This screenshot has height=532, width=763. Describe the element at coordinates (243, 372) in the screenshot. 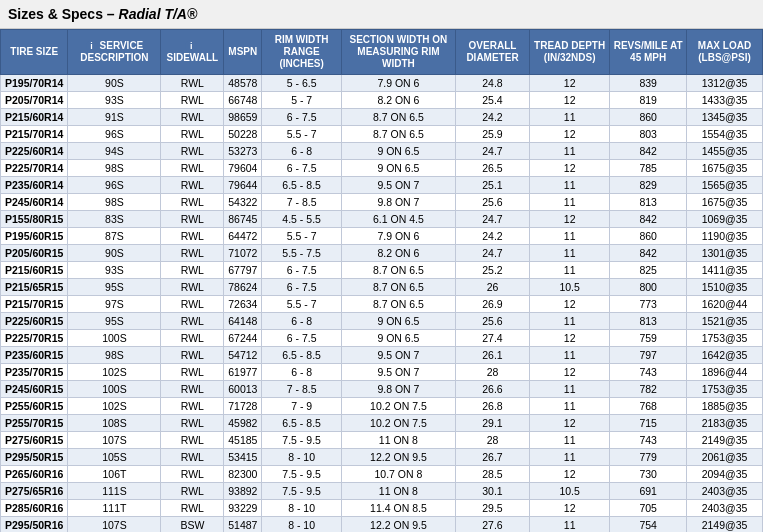

I see `cell-mspn: 61977` at that location.